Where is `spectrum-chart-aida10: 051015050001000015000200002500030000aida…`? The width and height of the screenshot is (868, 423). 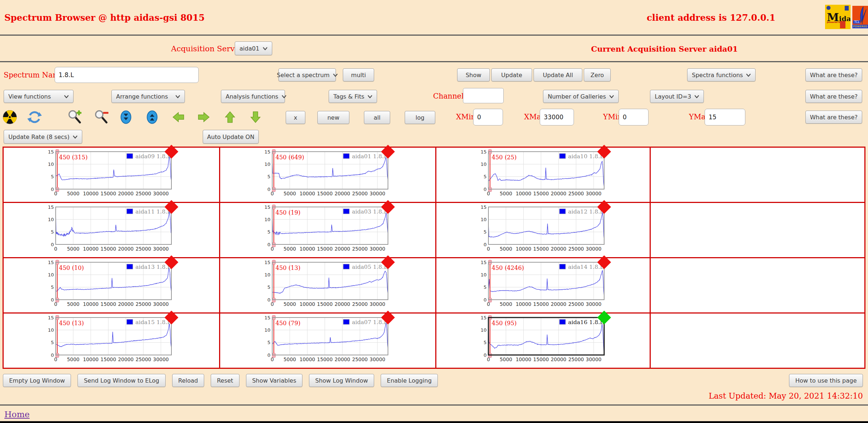
spectrum-chart-aida10: 051015050001000015000200002500030000aida… is located at coordinates (543, 174).